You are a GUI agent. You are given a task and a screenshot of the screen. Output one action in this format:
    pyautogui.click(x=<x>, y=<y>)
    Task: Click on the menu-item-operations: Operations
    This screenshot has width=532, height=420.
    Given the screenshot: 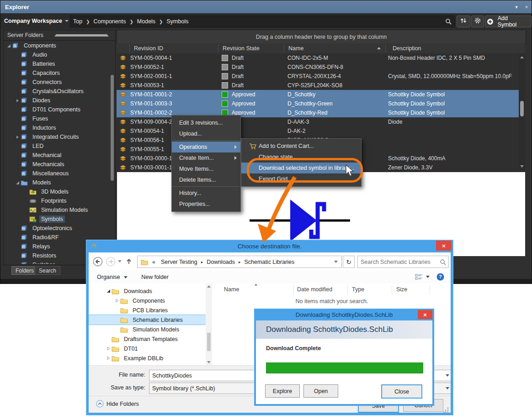 What is the action you would take?
    pyautogui.click(x=206, y=147)
    